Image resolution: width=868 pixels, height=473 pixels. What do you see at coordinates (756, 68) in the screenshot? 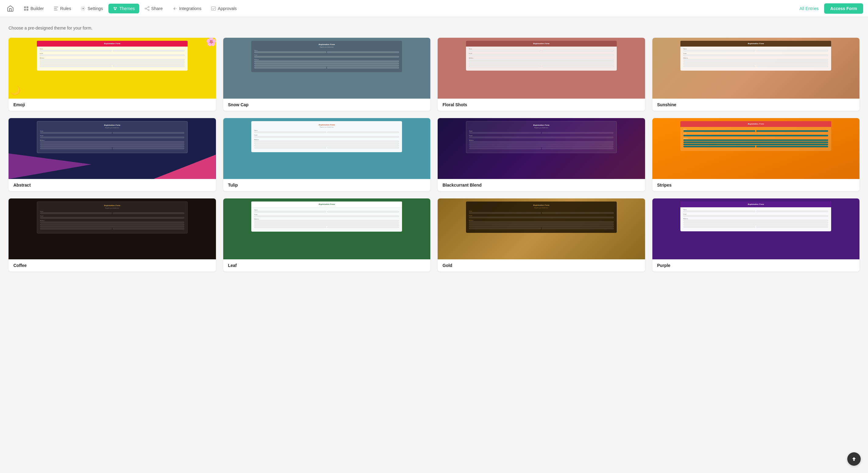
I see `theme-preview-sunshine: Registration Form Name Email Address` at bounding box center [756, 68].